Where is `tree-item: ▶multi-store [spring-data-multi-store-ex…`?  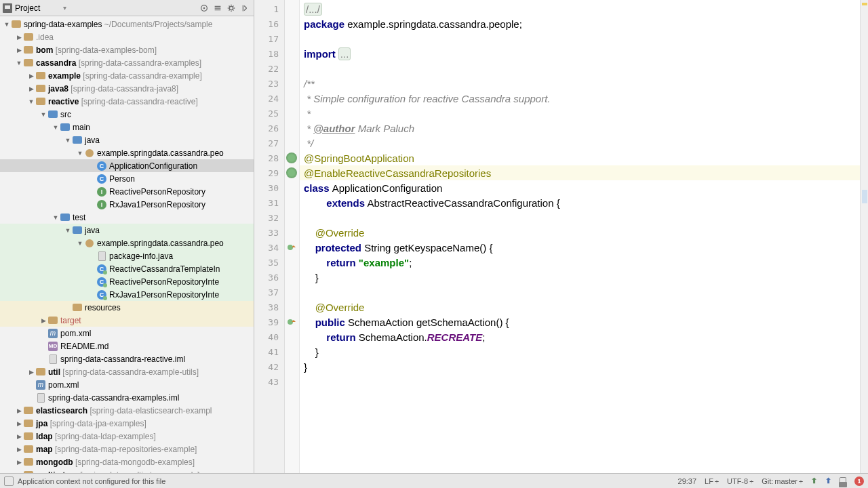 tree-item: ▶multi-store [spring-data-multi-store-ex… is located at coordinates (127, 470).